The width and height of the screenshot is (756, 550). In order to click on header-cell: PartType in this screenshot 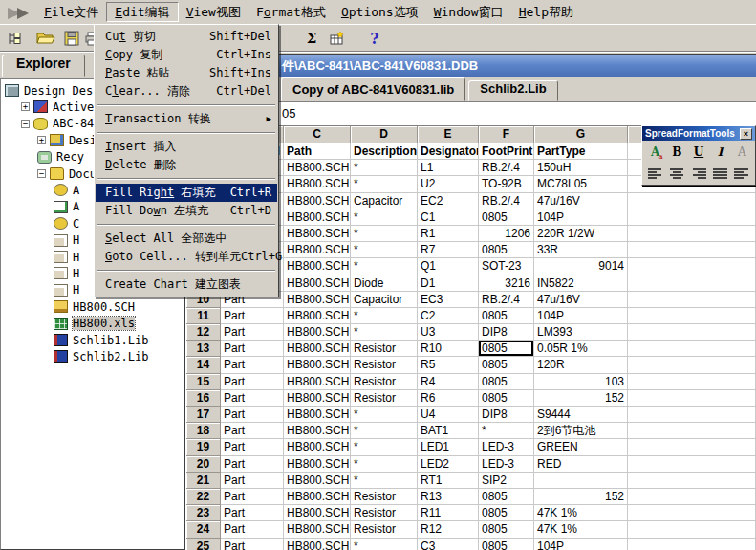, I will do `click(581, 151)`.